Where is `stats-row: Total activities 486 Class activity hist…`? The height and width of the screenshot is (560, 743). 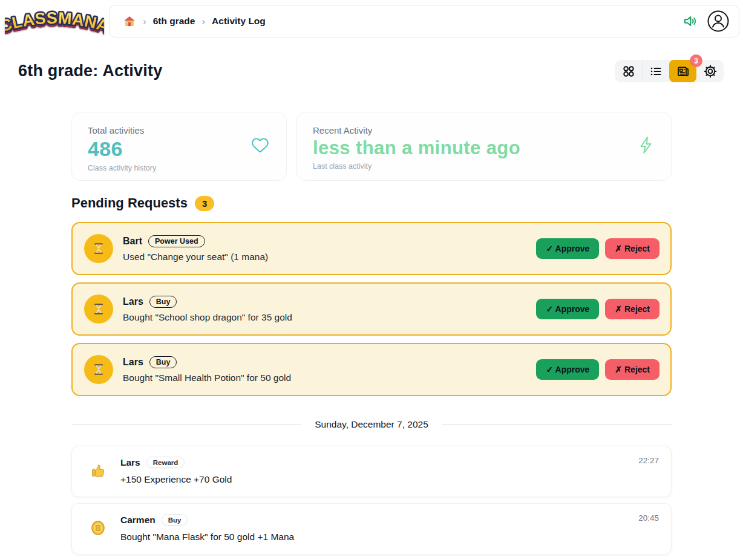 stats-row: Total activities 486 Class activity hist… is located at coordinates (372, 146).